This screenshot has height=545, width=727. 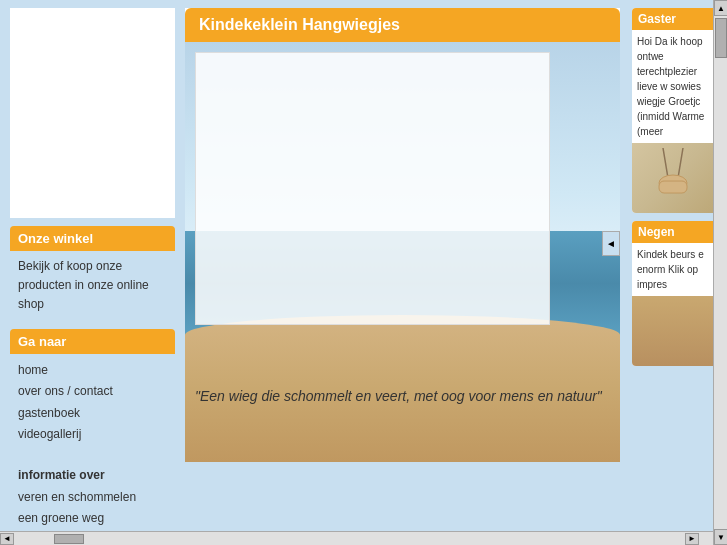 I want to click on negen-content: Kindek beurs e enorm Klik op impres, so click(x=672, y=270).